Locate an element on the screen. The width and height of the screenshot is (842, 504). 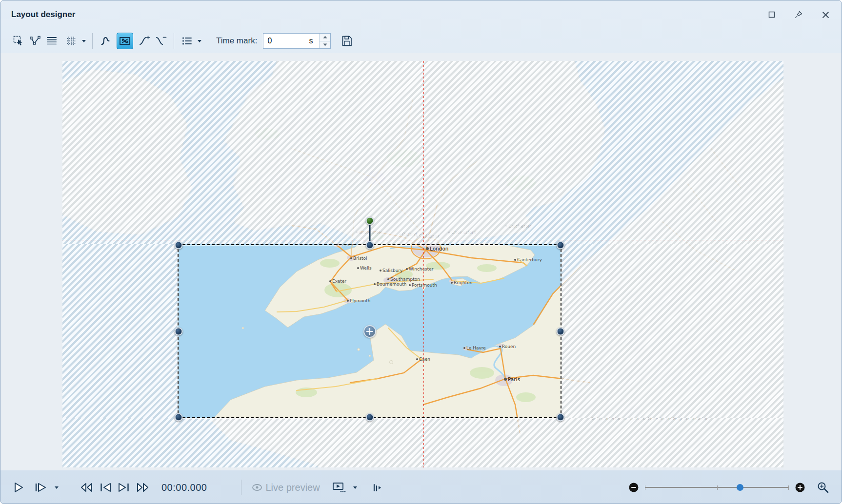
zoom-in-icon is located at coordinates (800, 487).